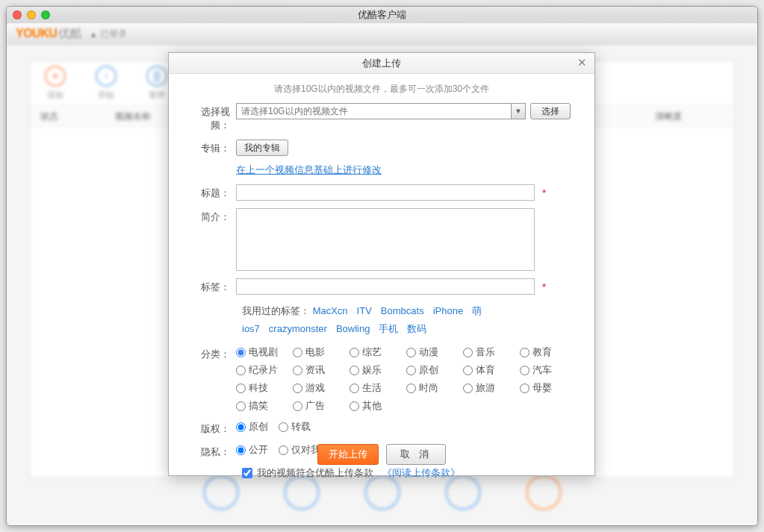 This screenshot has height=532, width=764. Describe the element at coordinates (403, 310) in the screenshot. I see `used-tag: Bombcats` at that location.